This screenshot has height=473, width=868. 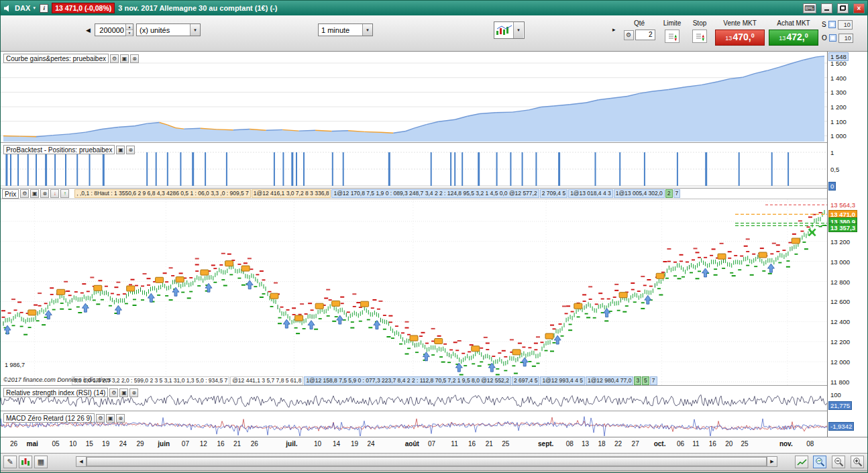 What do you see at coordinates (843, 8) in the screenshot?
I see `restore-button` at bounding box center [843, 8].